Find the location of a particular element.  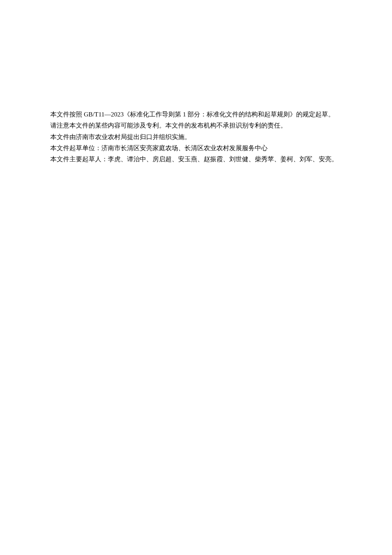

paragraph-drafting-units: 本文件起草单位：济南市长清区安亮家庭农场、长清区农业农村发展服务中心 is located at coordinates (196, 148).